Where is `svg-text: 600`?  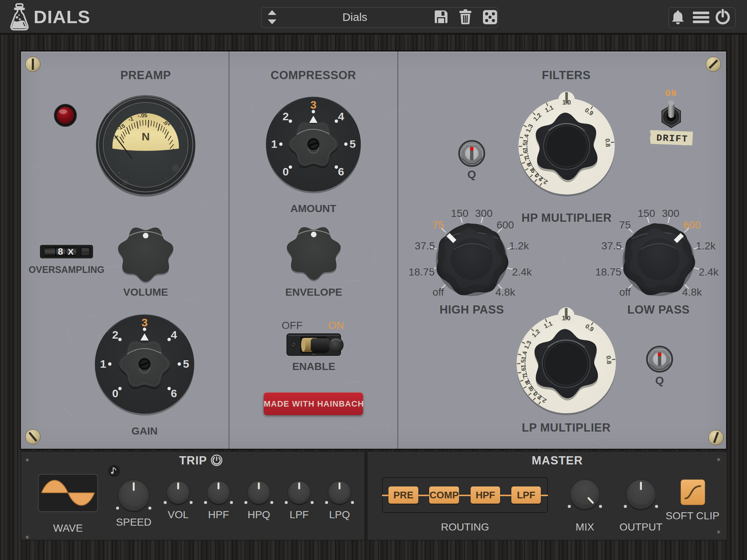
svg-text: 600 is located at coordinates (692, 225).